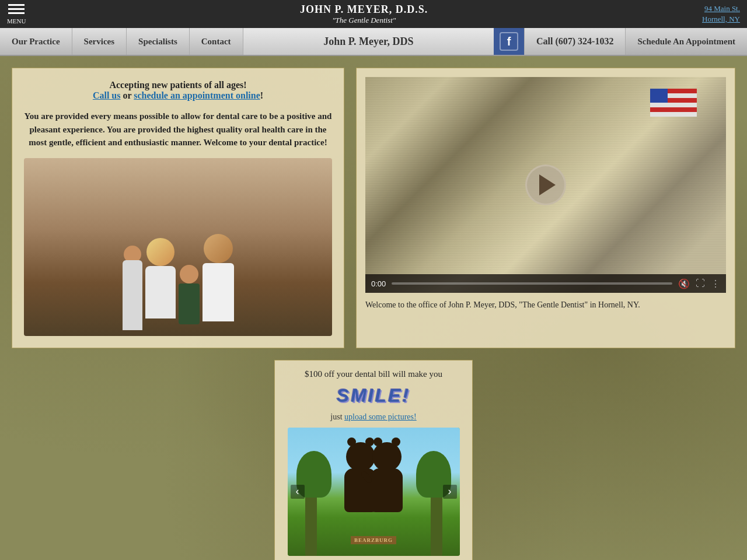 This screenshot has height=560, width=747. I want to click on smile-panel: $100 off your dental bill will make you …, so click(374, 460).